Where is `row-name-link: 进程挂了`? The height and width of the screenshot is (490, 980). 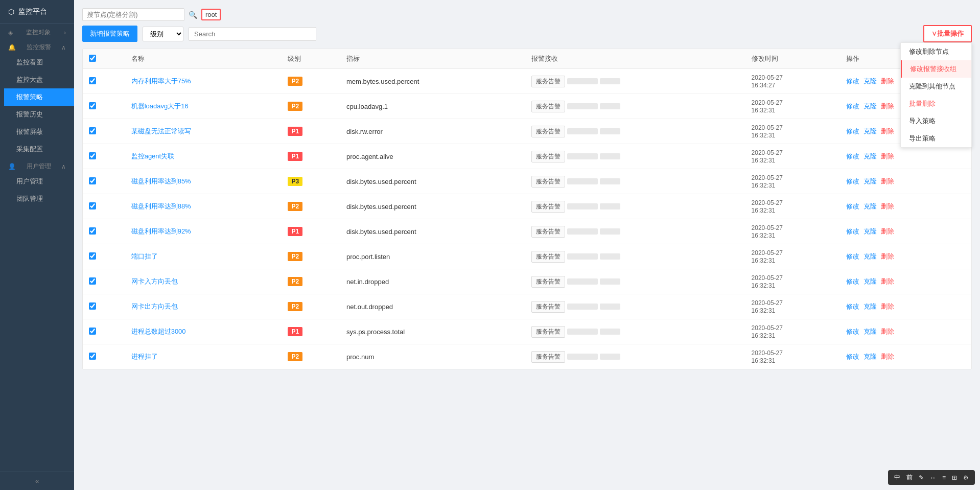
row-name-link: 进程挂了 is located at coordinates (145, 357).